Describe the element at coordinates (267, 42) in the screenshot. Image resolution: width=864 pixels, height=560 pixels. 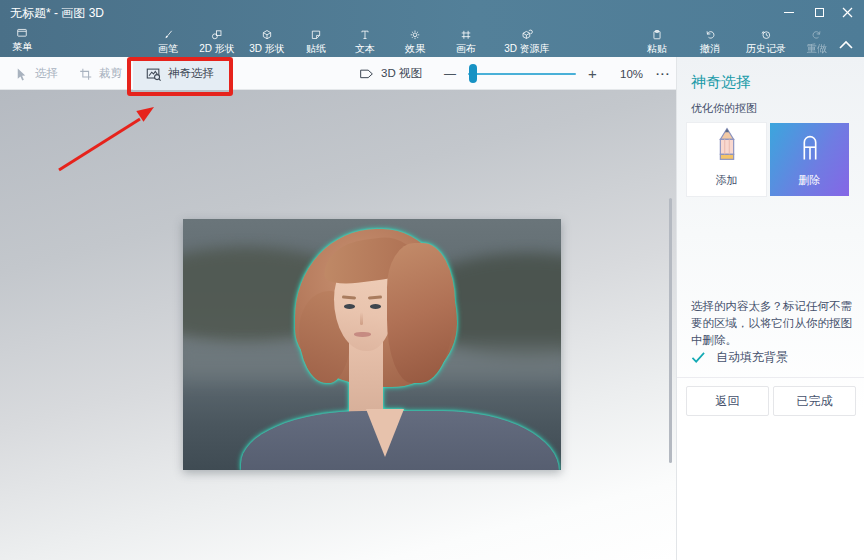
I see `tool-3d-shapes: 3D 形状` at that location.